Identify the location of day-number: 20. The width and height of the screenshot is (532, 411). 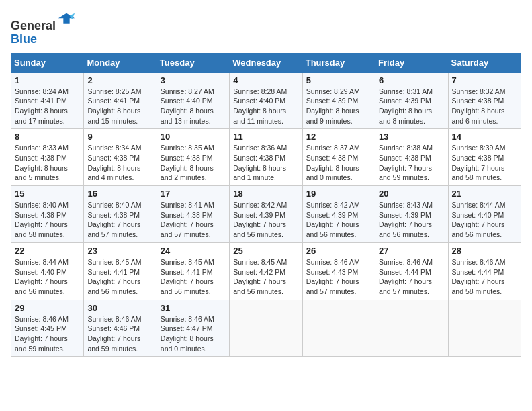
(411, 193).